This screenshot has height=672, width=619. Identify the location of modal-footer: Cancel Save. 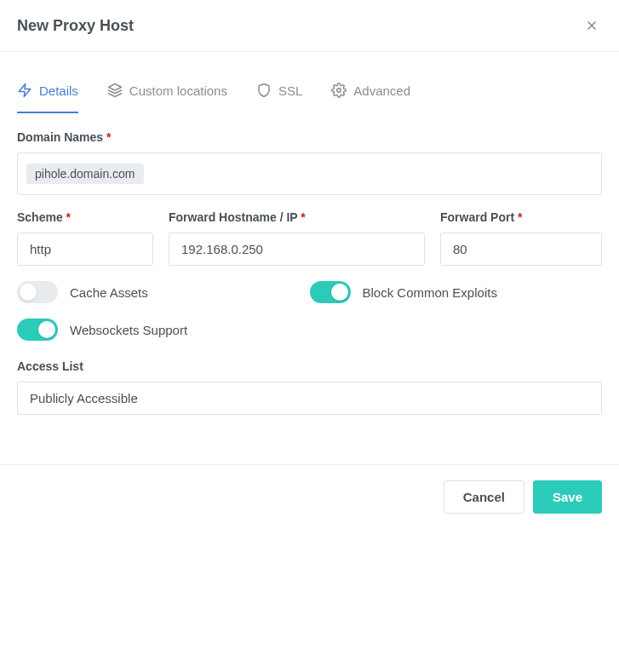
(310, 497).